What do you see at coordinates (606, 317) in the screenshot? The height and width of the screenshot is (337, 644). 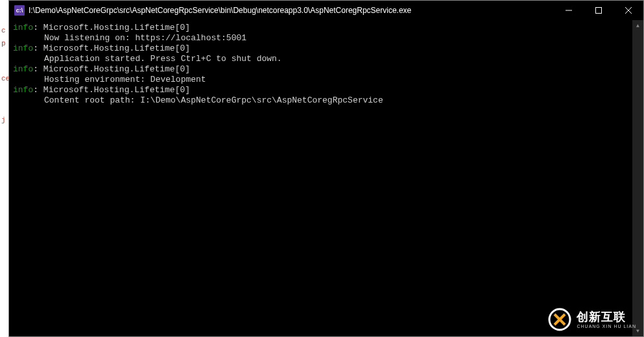 I see `watermark-cn: 创新互联` at bounding box center [606, 317].